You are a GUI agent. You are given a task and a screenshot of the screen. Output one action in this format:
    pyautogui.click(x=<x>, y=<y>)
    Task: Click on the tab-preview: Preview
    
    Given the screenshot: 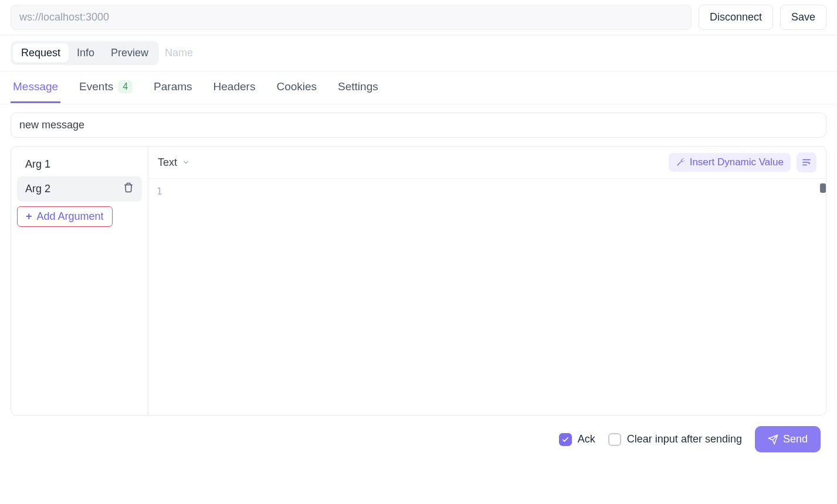 What is the action you would take?
    pyautogui.click(x=130, y=53)
    